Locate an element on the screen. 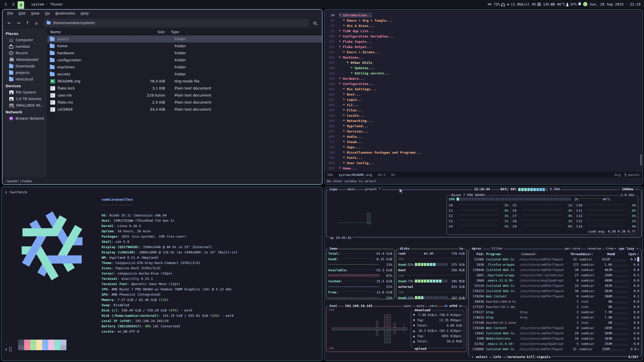  org-heading-line: 484* CLI... is located at coordinates (484, 105).